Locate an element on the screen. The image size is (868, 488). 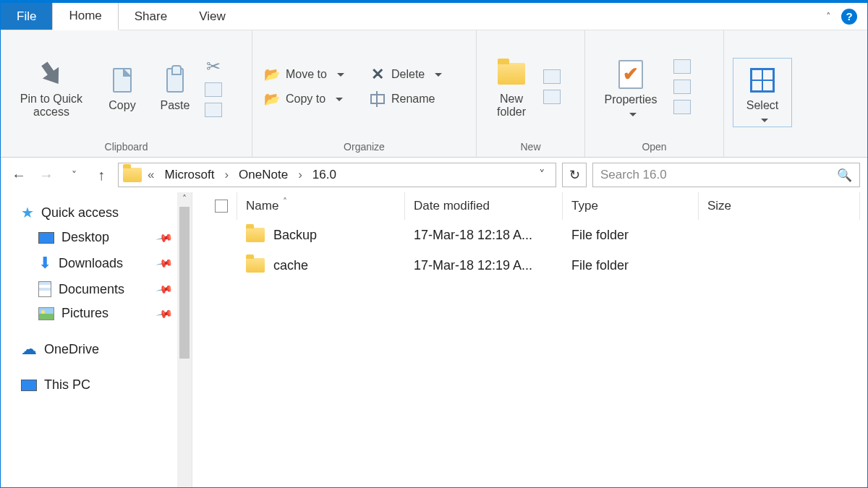
scroll-thumb is located at coordinates (184, 283).